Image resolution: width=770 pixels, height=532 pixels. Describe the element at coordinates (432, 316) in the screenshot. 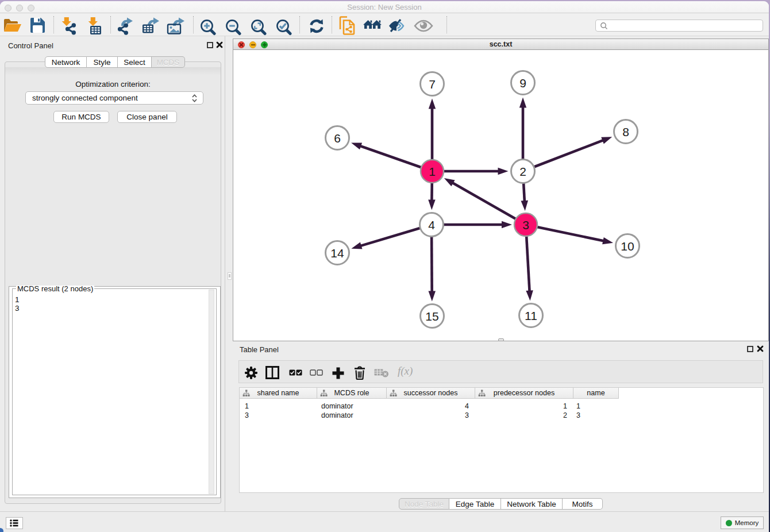

I see `svg-text: 15` at that location.